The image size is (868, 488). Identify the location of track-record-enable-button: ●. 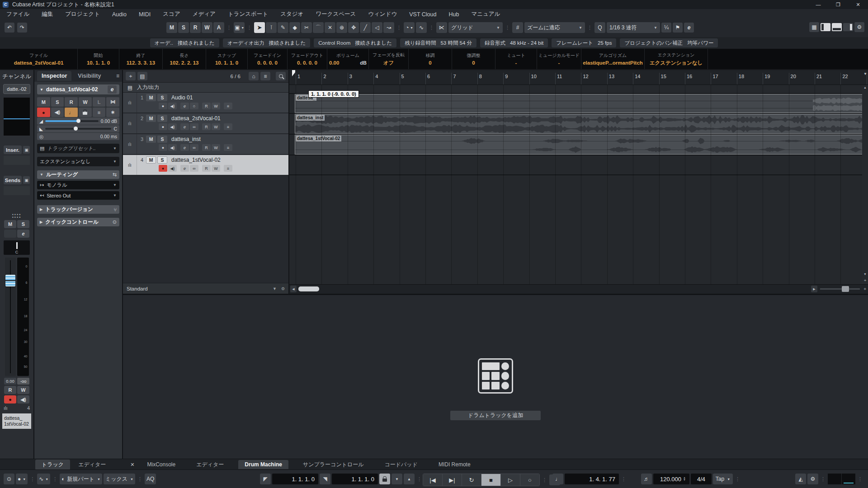
(163, 147).